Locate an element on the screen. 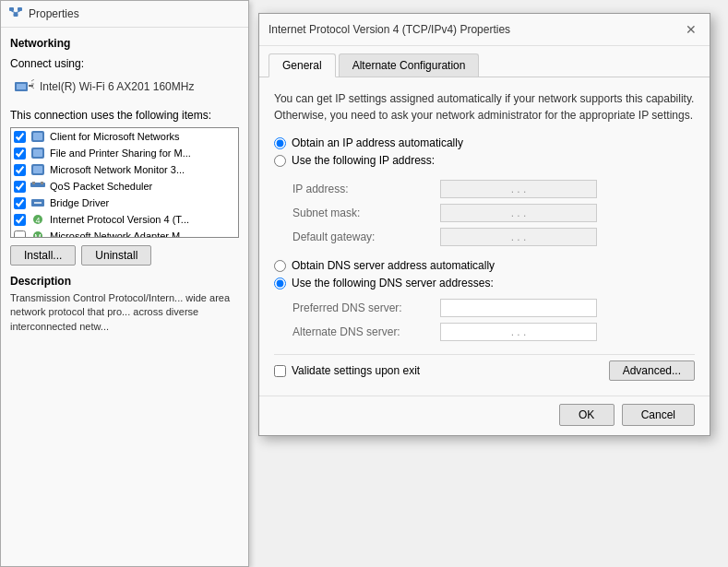  subnet-mask-label: Subnet mask: is located at coordinates (366, 213).